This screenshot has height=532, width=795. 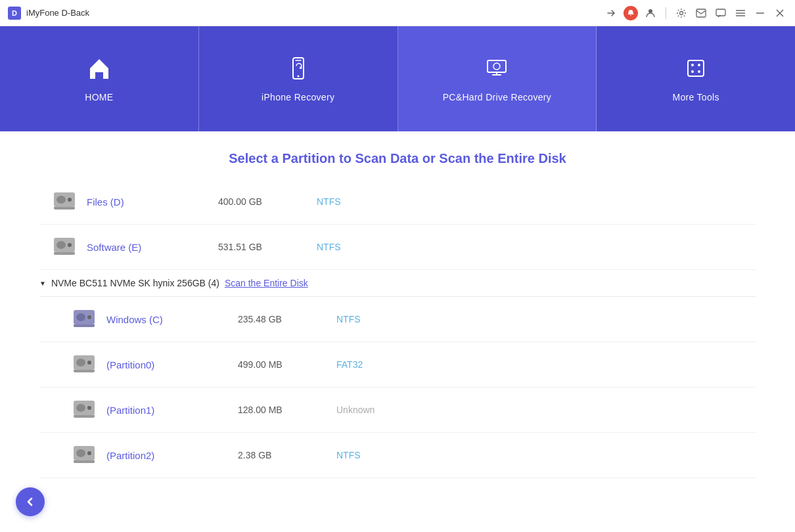 What do you see at coordinates (329, 247) in the screenshot?
I see `partition-fs-e: NTFS` at bounding box center [329, 247].